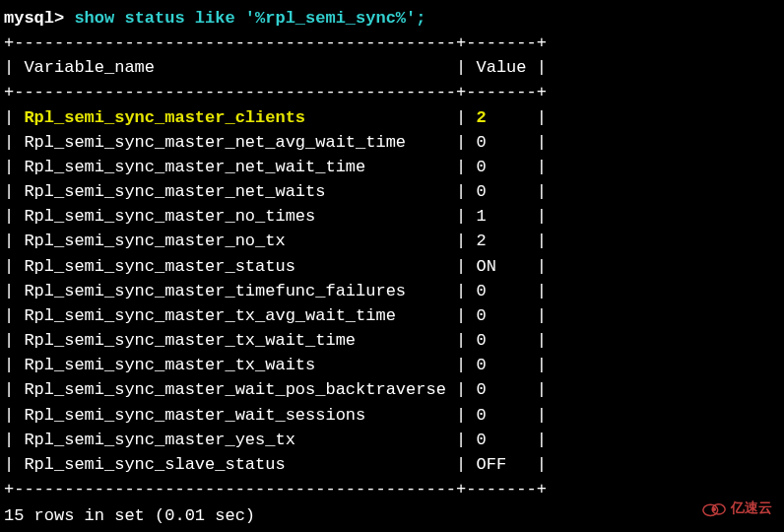  Describe the element at coordinates (737, 508) in the screenshot. I see `watermark: 亿速云` at that location.